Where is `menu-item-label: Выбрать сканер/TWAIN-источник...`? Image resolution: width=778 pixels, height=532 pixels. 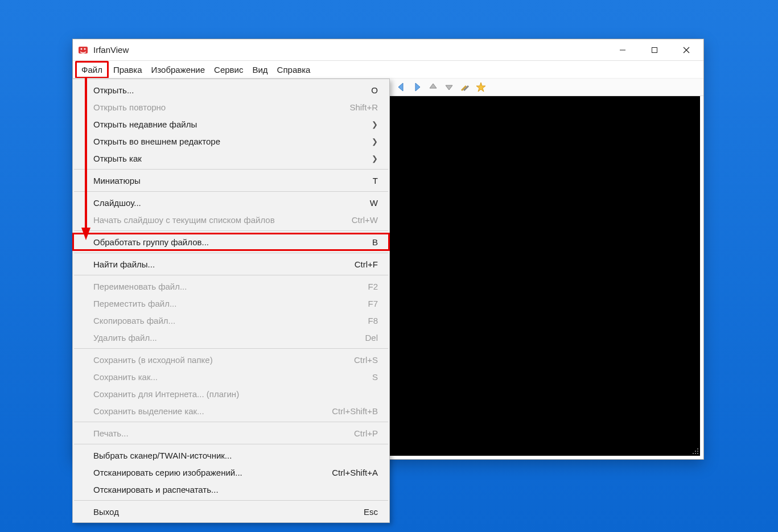 menu-item-label: Выбрать сканер/TWAIN-источник... is located at coordinates (163, 455).